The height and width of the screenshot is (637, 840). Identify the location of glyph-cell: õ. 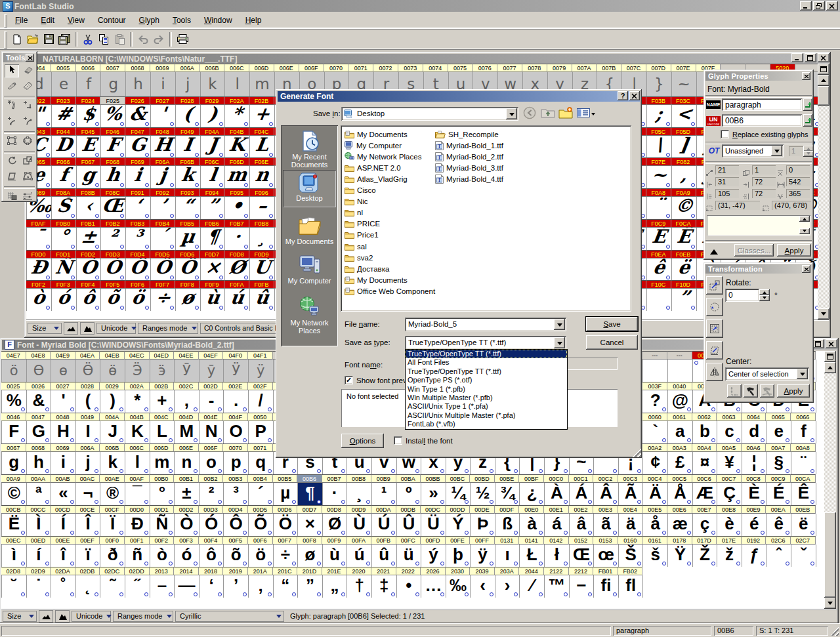
(236, 556).